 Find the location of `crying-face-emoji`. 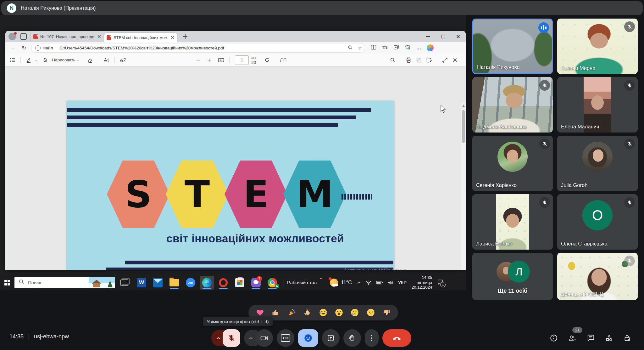

crying-face-emoji is located at coordinates (355, 313).